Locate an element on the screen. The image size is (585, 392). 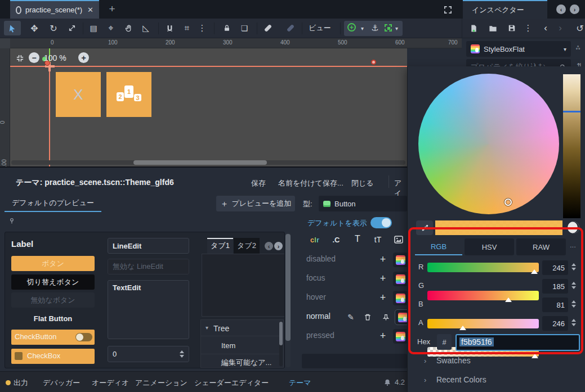
tab-icons is located at coordinates (399, 240).